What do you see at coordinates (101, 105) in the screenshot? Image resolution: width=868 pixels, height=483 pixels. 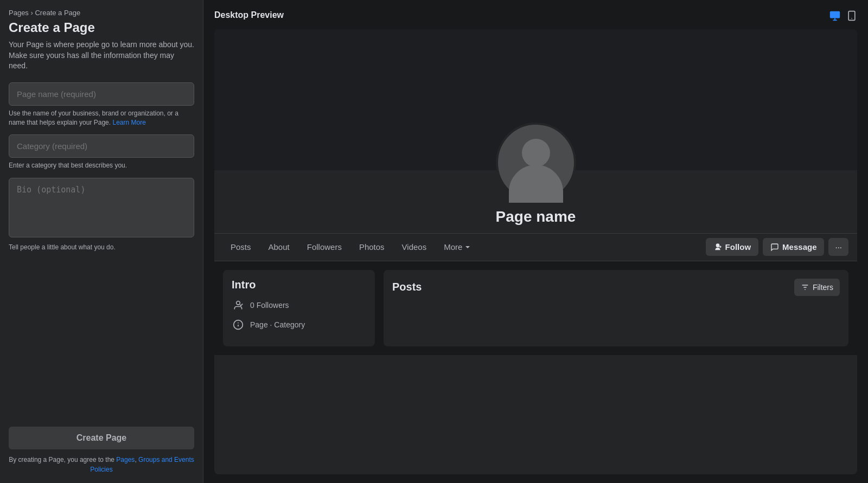 I see `page-name-group: Use the name of your business, brand or …` at bounding box center [101, 105].